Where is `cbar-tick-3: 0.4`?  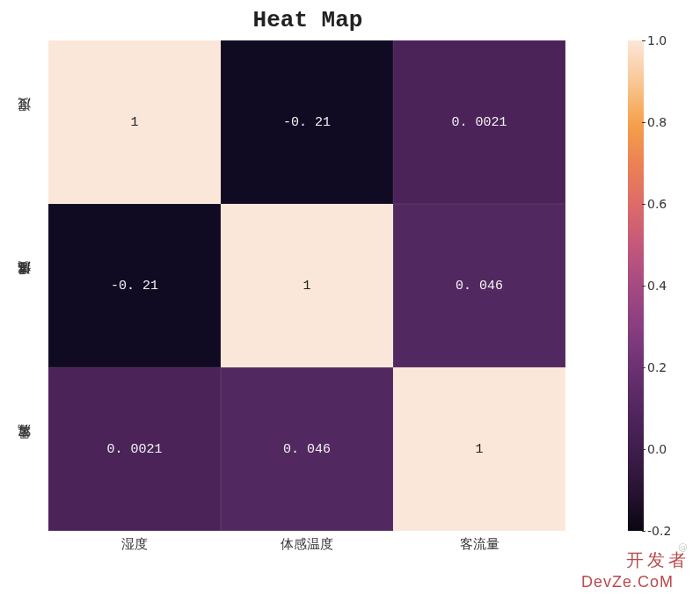
cbar-tick-3: 0.4 is located at coordinates (657, 286).